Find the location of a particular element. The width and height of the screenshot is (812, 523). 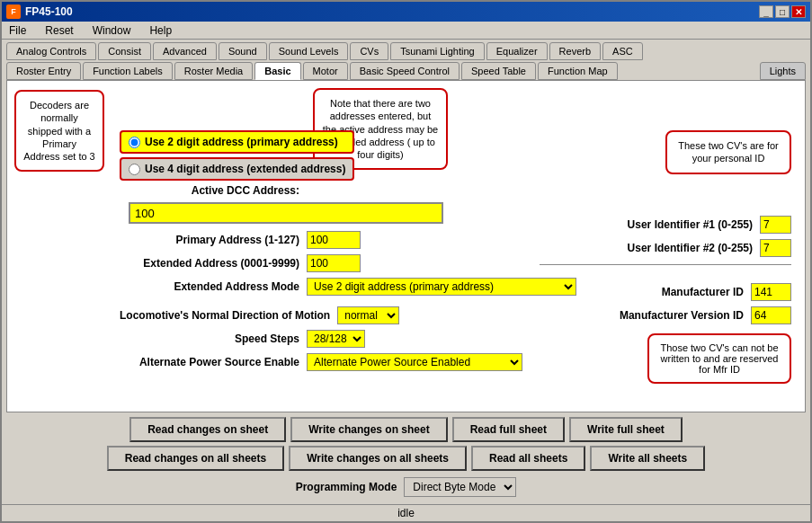

tabs-row1: Analog Controls Consist Advanced Sound S… is located at coordinates (406, 50).